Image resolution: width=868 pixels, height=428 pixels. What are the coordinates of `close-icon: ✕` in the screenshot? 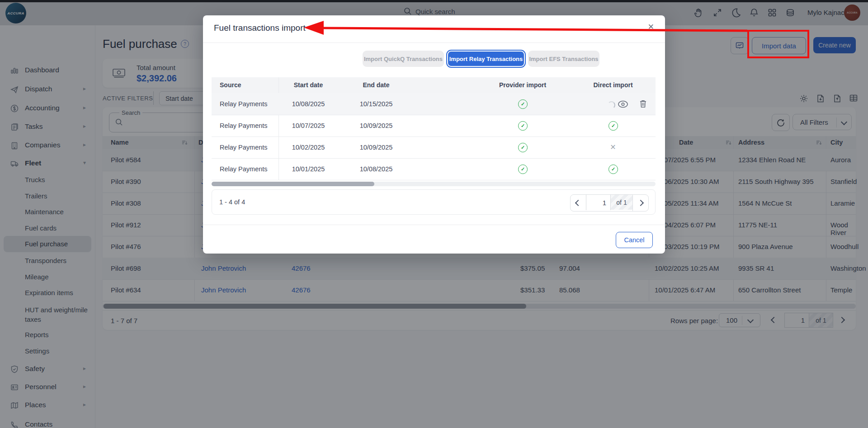 It's located at (651, 27).